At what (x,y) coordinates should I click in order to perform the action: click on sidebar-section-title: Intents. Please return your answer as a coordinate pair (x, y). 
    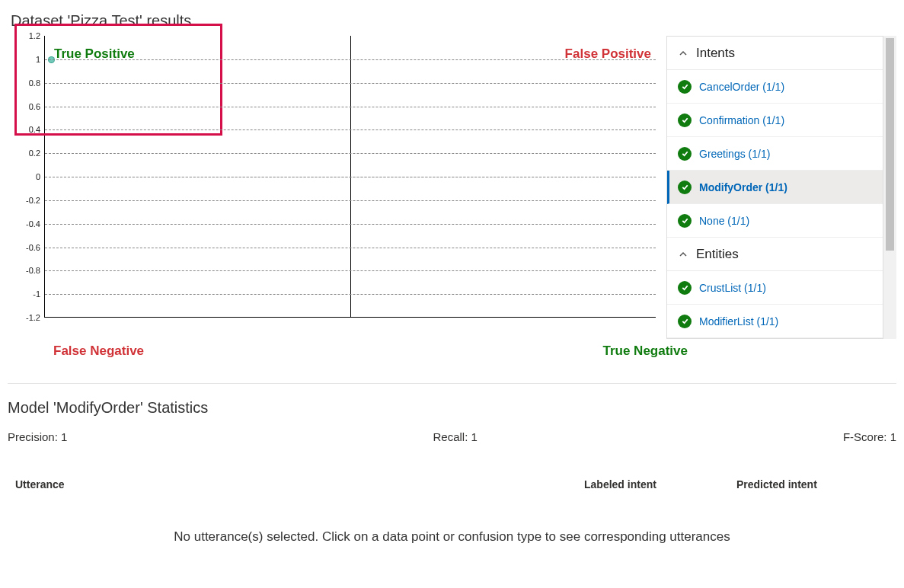
    Looking at the image, I should click on (716, 53).